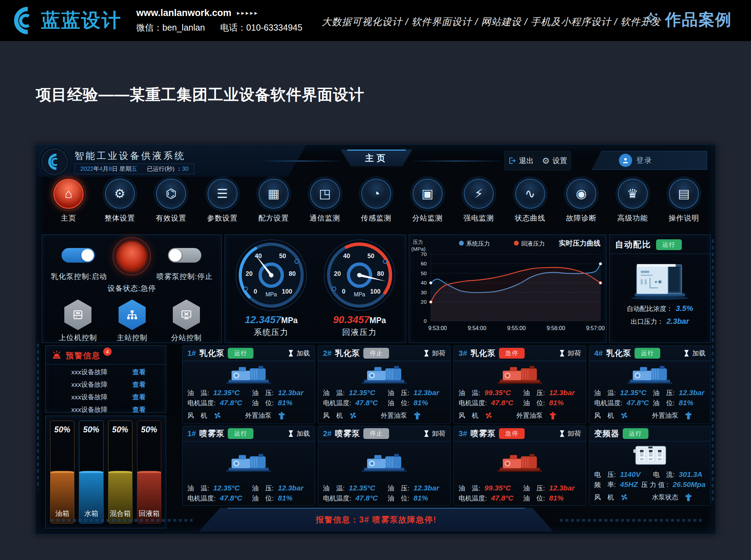  Describe the element at coordinates (394, 416) in the screenshot. I see `footer-key: 外置油泵` at that location.